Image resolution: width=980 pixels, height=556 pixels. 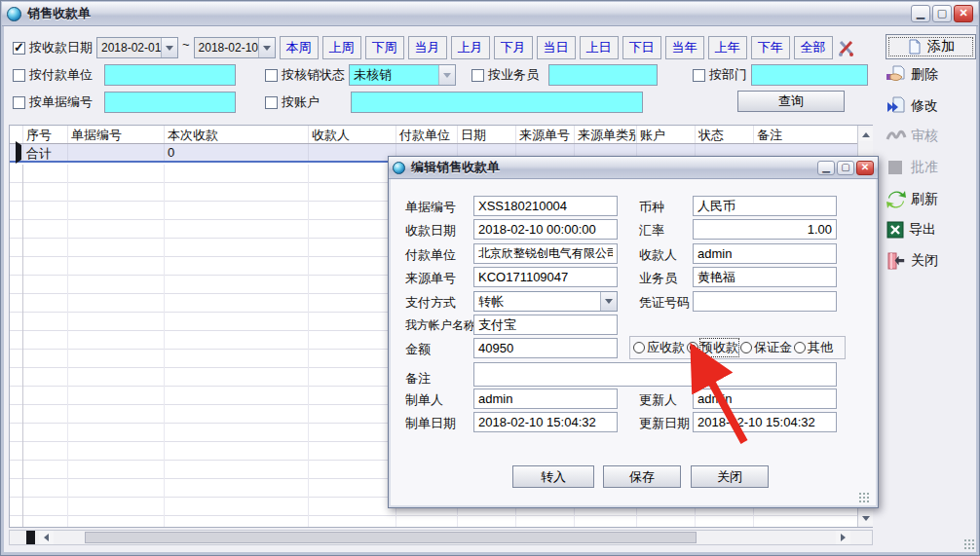 I want to click on payee-field, so click(x=765, y=253).